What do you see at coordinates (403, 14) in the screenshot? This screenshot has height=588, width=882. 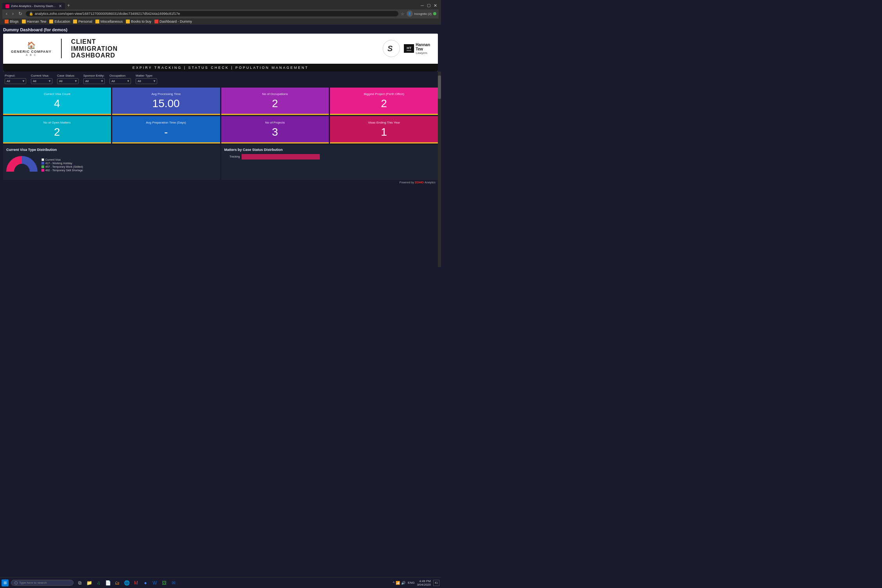 I see `bookmark-star-icon: ☆` at bounding box center [403, 14].